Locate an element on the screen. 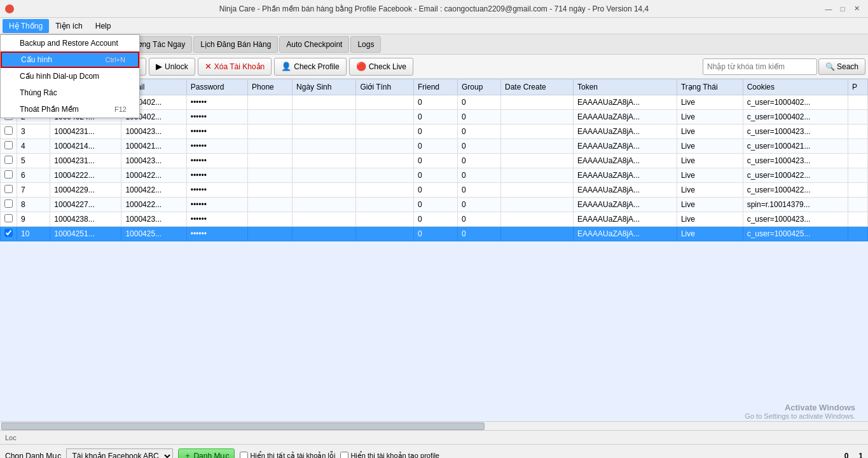  hien-thi-loi-checkbox is located at coordinates (244, 455).